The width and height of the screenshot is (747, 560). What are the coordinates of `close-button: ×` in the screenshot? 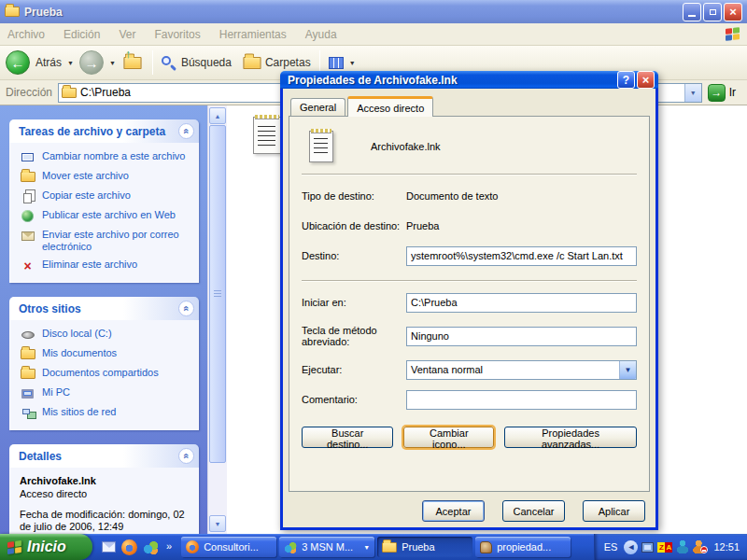 It's located at (733, 12).